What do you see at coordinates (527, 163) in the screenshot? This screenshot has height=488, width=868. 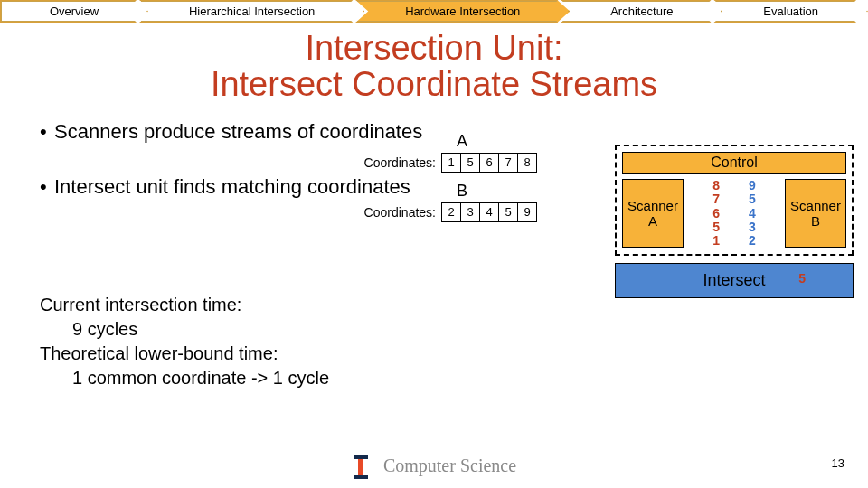 I see `cell: 8` at bounding box center [527, 163].